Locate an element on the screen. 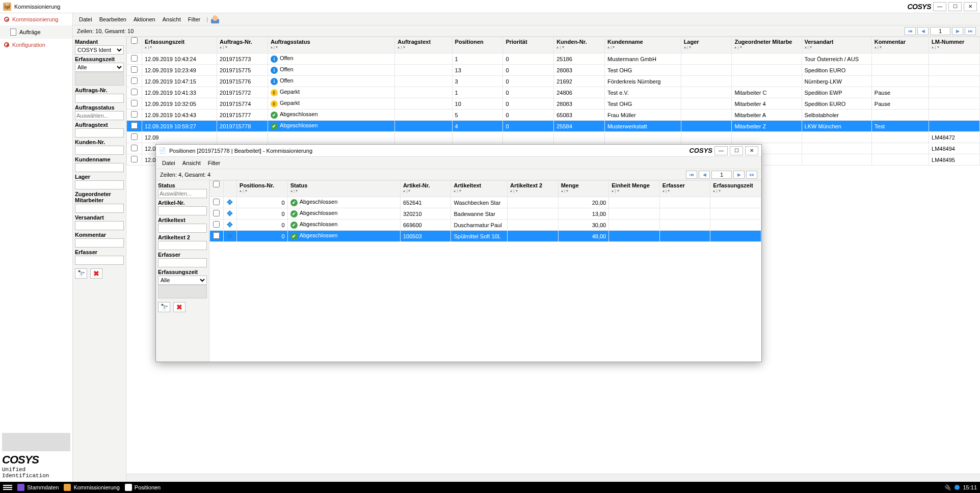  filter-kommentar-input is located at coordinates (99, 243).